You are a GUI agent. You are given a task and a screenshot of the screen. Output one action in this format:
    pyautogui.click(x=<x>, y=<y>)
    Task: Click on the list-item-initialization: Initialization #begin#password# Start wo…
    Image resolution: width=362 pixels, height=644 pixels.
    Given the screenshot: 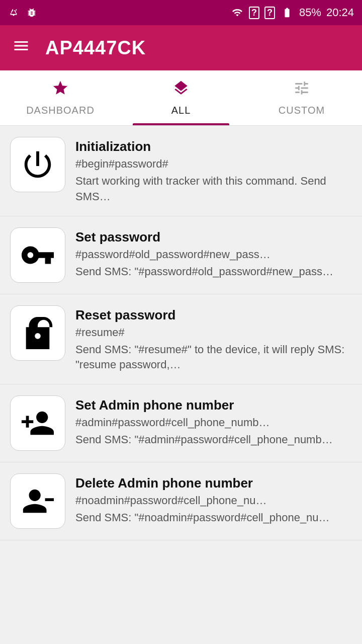 What is the action you would take?
    pyautogui.click(x=181, y=171)
    